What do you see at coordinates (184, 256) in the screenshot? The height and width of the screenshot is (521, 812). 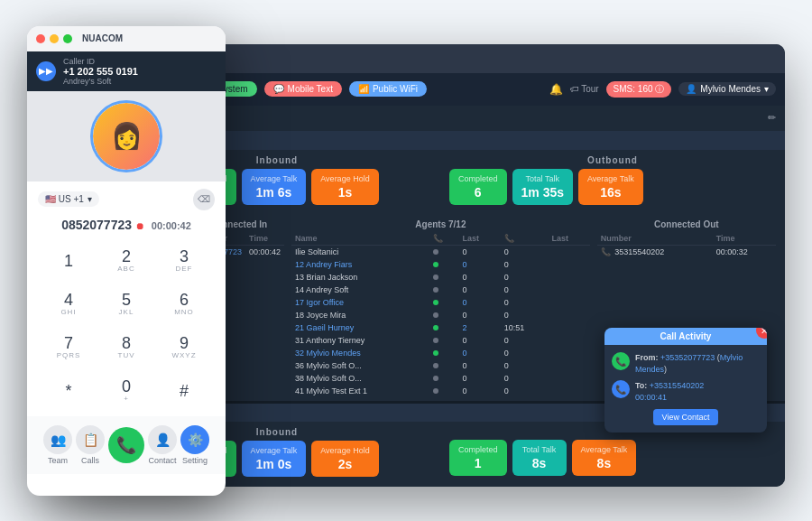 I see `key-num: 3` at bounding box center [184, 256].